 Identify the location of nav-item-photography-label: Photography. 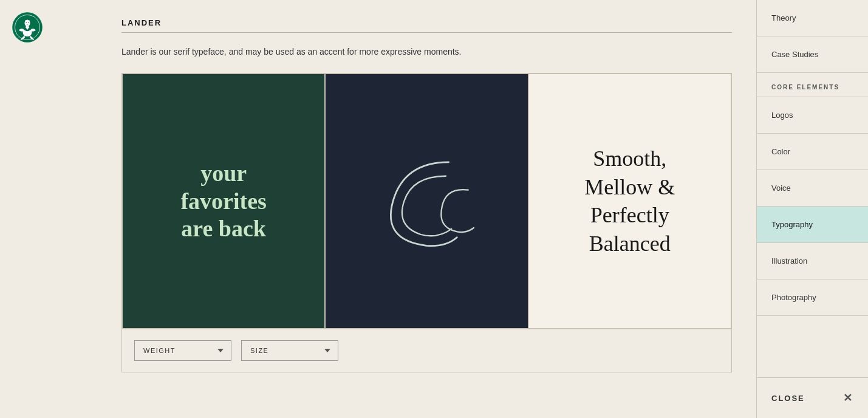
(794, 298).